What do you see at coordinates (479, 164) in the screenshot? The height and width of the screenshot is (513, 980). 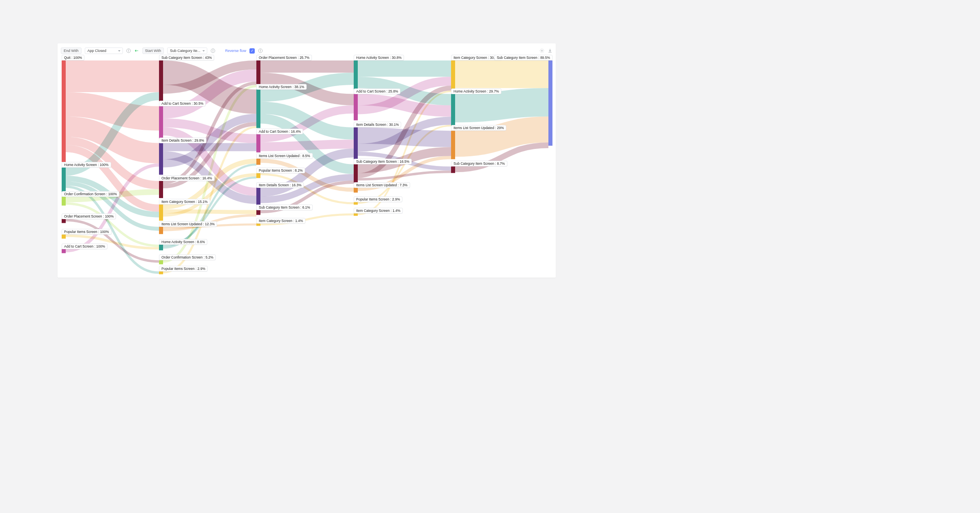 I see `node-label: Sub Category Item Screen : 8.7%` at bounding box center [479, 164].